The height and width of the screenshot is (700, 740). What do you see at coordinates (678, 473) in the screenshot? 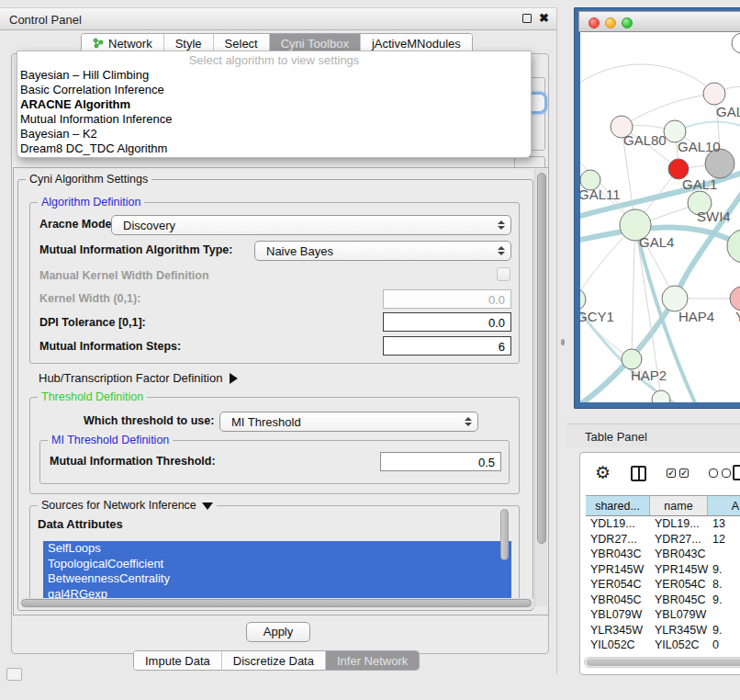
I see `select-all-columns-icon: ✓ ✓` at bounding box center [678, 473].